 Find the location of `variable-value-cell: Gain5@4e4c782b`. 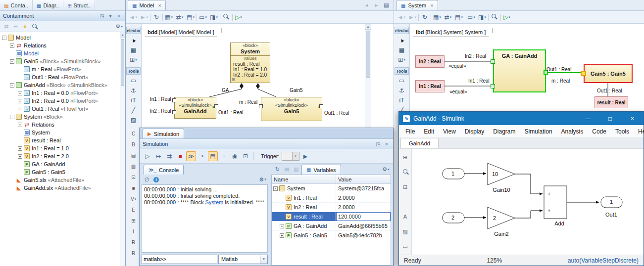

variable-value-cell: Gain5@4e4c782b is located at coordinates (363, 235).